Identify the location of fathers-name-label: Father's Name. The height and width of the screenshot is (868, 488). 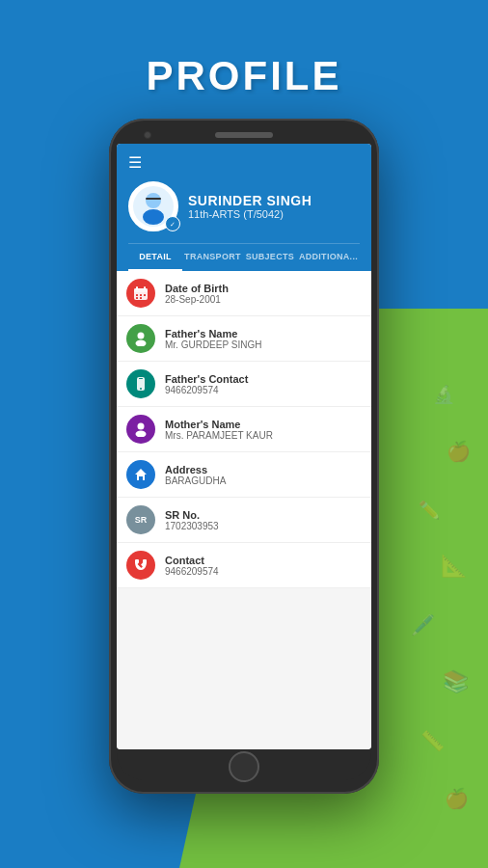
(213, 334).